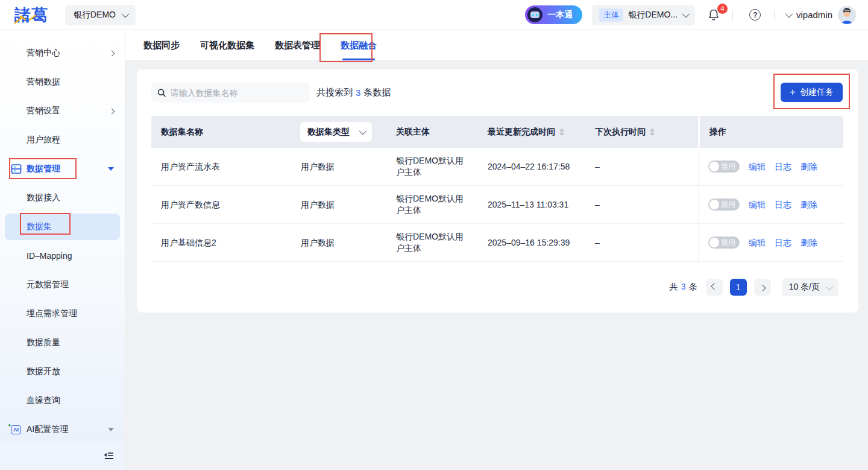 The image size is (868, 470). Describe the element at coordinates (221, 167) in the screenshot. I see `dataset-name: 用户资产流水表` at that location.